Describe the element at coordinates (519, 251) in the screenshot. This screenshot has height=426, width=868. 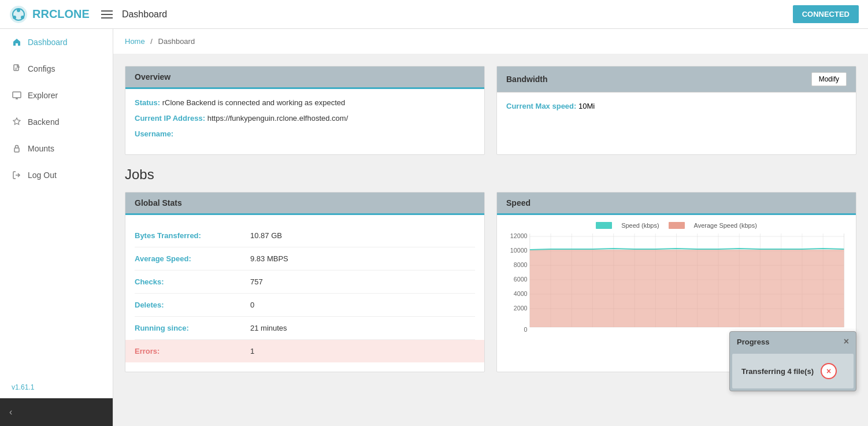
I see `svg-text: 10000` at that location.